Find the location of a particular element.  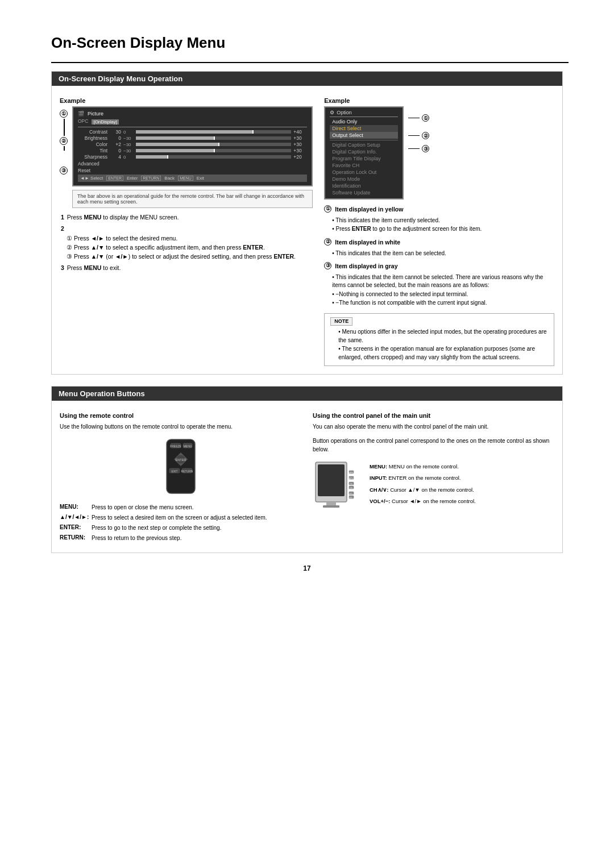

right-example-label: Example is located at coordinates (439, 101).